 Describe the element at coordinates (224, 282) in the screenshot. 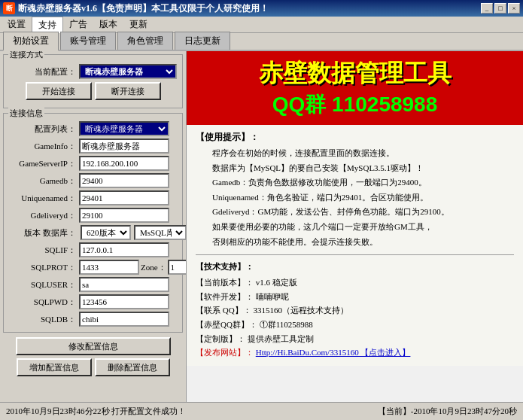

I see `support-label-0: 【当前版本】：` at that location.